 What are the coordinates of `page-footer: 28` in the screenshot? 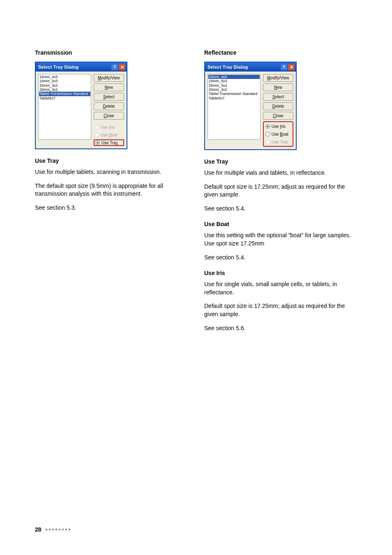 It's located at (53, 530).